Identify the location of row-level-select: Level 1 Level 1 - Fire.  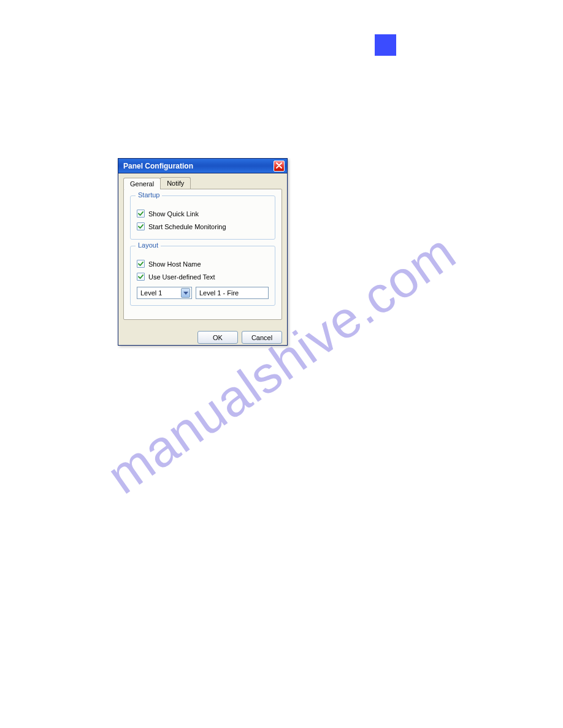
(202, 293).